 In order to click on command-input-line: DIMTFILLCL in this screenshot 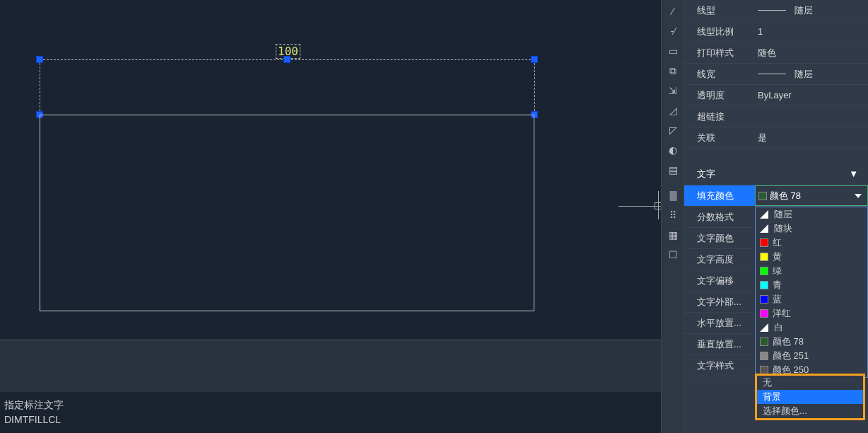, I will do `click(343, 420)`.